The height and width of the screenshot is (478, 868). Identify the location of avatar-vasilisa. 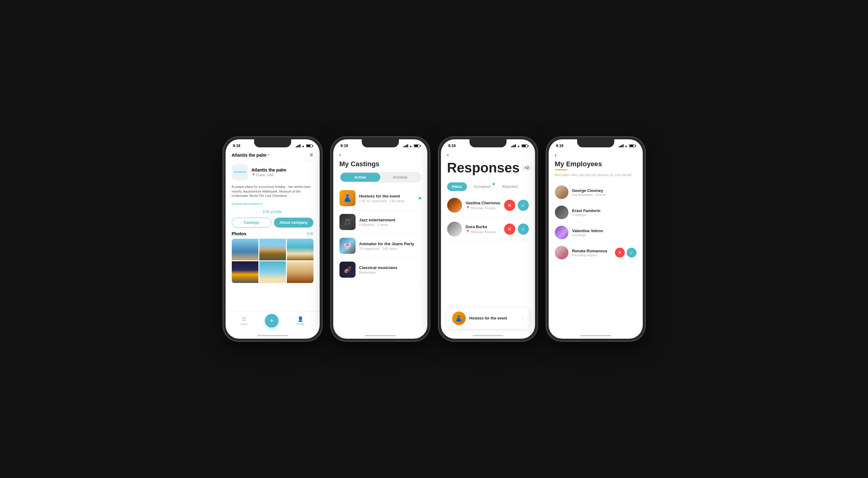
(455, 205).